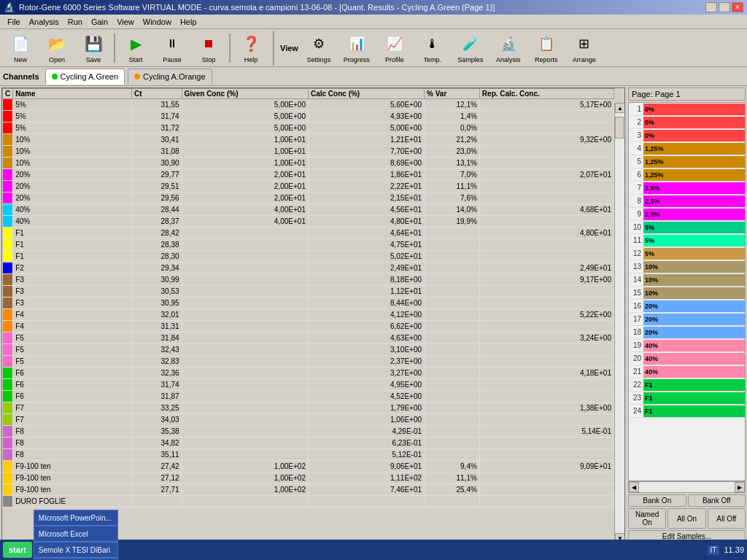 The image size is (747, 560). I want to click on page-row-bar: 20%, so click(694, 332).